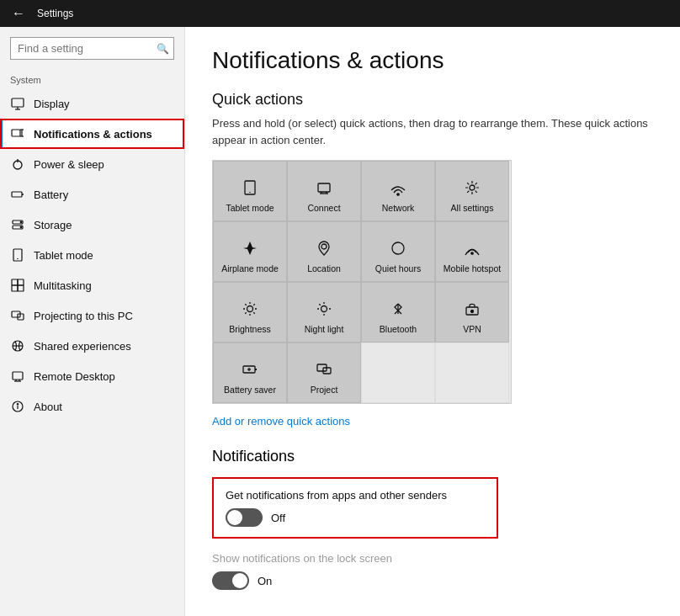 This screenshot has height=616, width=680. I want to click on qa-label-vpn: VPN, so click(472, 330).